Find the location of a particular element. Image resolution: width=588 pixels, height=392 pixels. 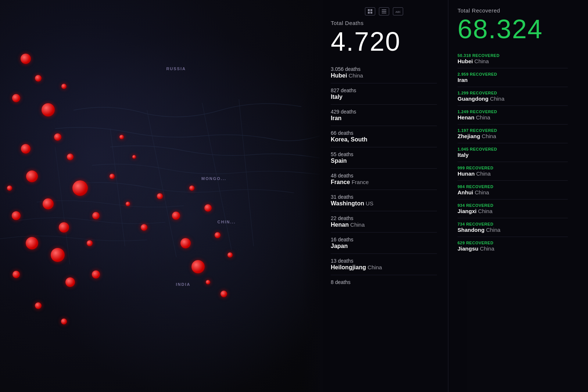

death-location: Washington US is located at coordinates (384, 204).